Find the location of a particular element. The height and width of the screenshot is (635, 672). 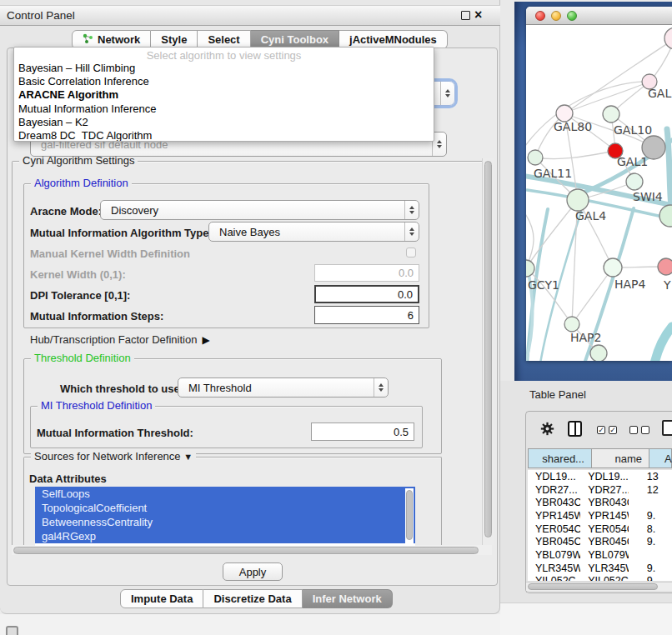

unchecked-columns-icon is located at coordinates (639, 430).